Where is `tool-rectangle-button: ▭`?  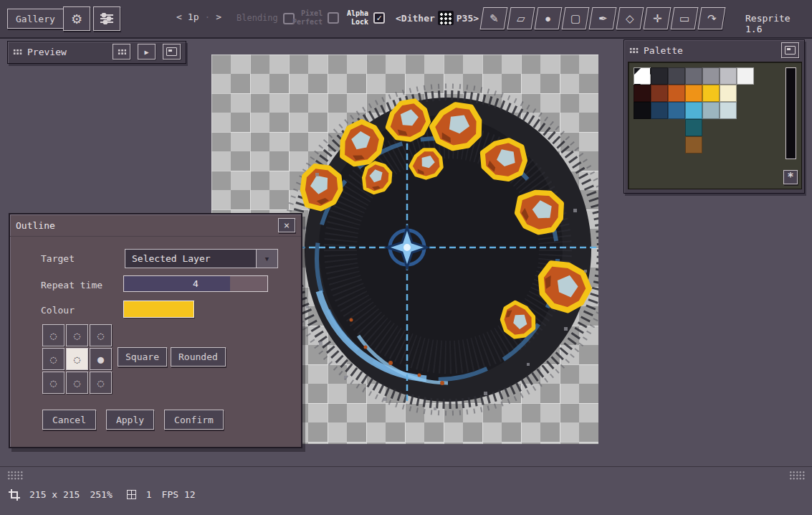
tool-rectangle-button: ▭ is located at coordinates (685, 19).